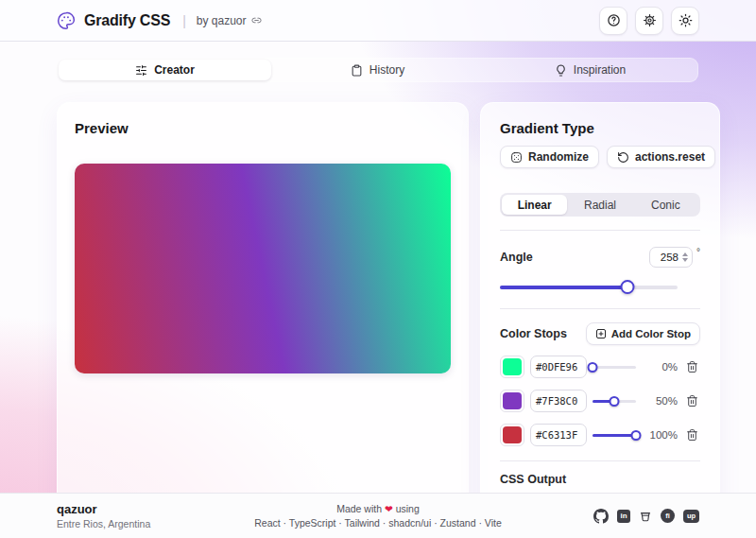 The image size is (756, 538). Describe the element at coordinates (263, 129) in the screenshot. I see `preview-title: Preview` at that location.